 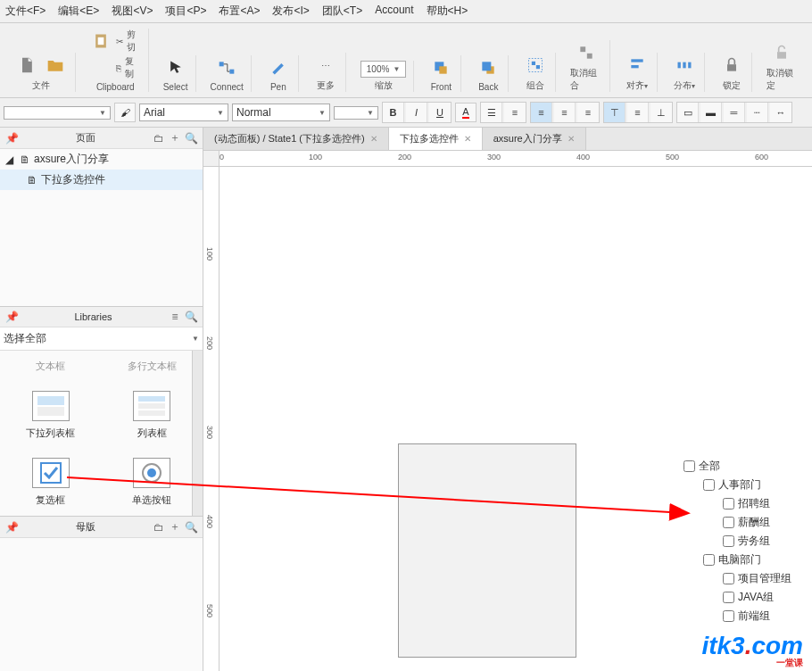 I want to click on canvas-rectangle, so click(x=487, y=551).